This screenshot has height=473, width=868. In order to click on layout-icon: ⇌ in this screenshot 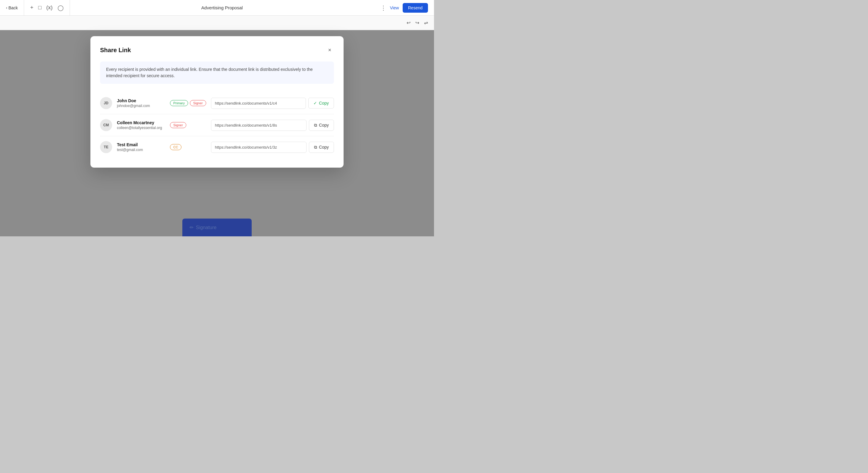, I will do `click(426, 23)`.